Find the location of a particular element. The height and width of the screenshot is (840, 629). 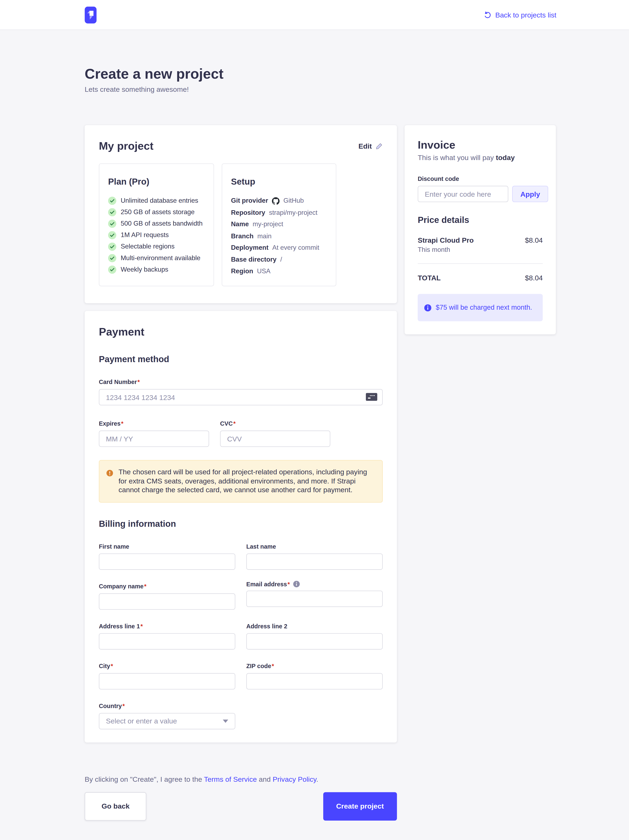

country-field: Country Select or enter a value is located at coordinates (167, 715).